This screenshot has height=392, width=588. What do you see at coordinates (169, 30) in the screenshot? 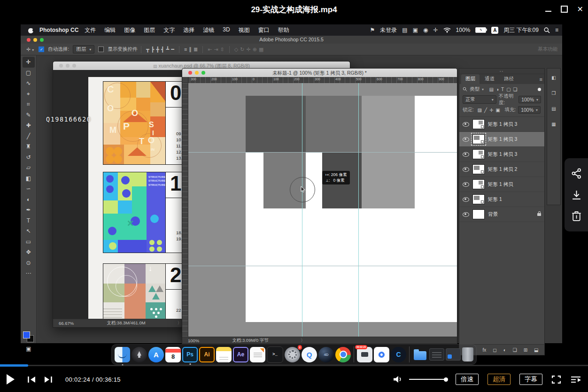
I see `menubar-item: 文字` at bounding box center [169, 30].